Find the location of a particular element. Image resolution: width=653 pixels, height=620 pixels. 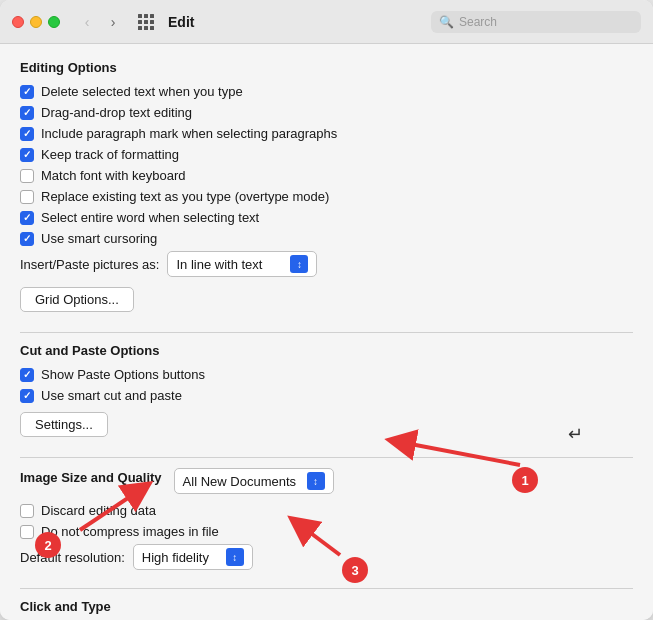

option-delete-selected: Delete selected text when you type is located at coordinates (326, 92).